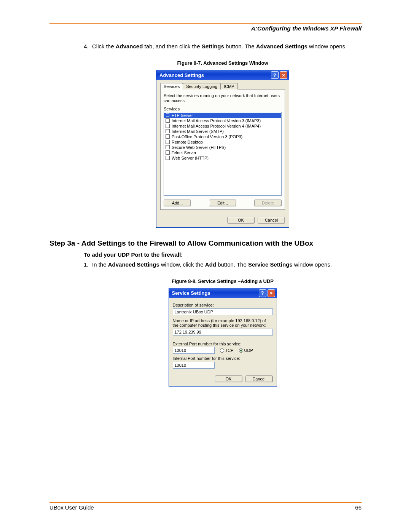 The width and height of the screenshot is (411, 532). What do you see at coordinates (227, 350) in the screenshot?
I see `tcp-radio: TCP` at bounding box center [227, 350].